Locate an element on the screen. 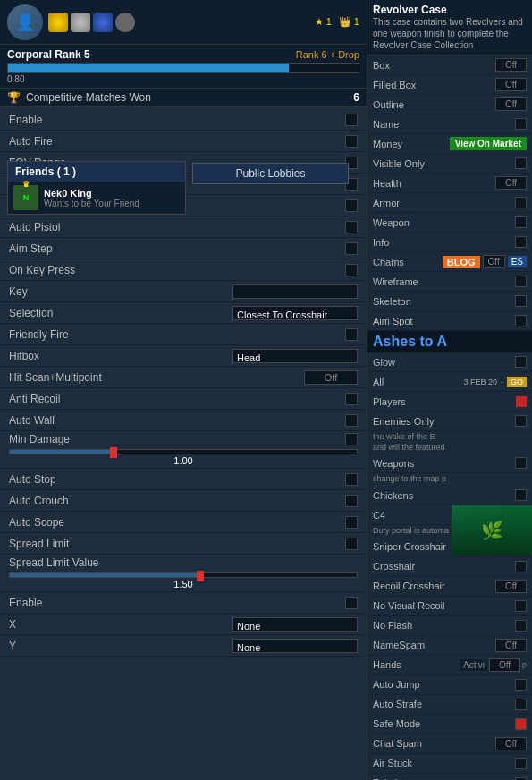 The height and width of the screenshot is (780, 532). y-dropdown: None is located at coordinates (295, 646).